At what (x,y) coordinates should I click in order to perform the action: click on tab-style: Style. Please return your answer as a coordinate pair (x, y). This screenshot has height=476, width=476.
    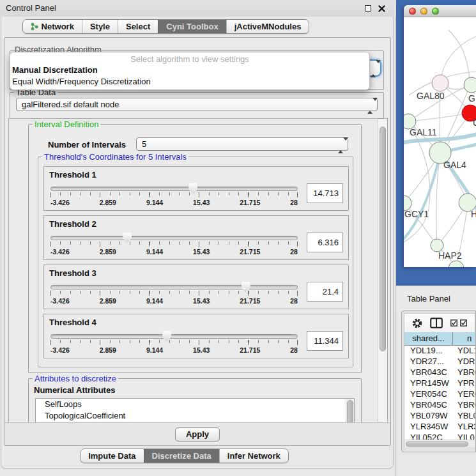
    Looking at the image, I should click on (100, 27).